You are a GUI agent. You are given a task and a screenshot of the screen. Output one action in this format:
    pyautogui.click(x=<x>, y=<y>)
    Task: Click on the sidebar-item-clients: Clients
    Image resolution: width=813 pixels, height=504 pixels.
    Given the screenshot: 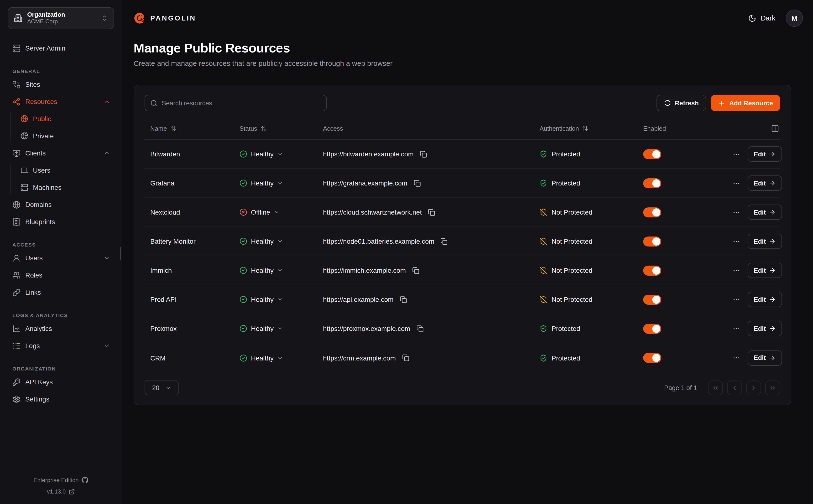 What is the action you would take?
    pyautogui.click(x=61, y=153)
    